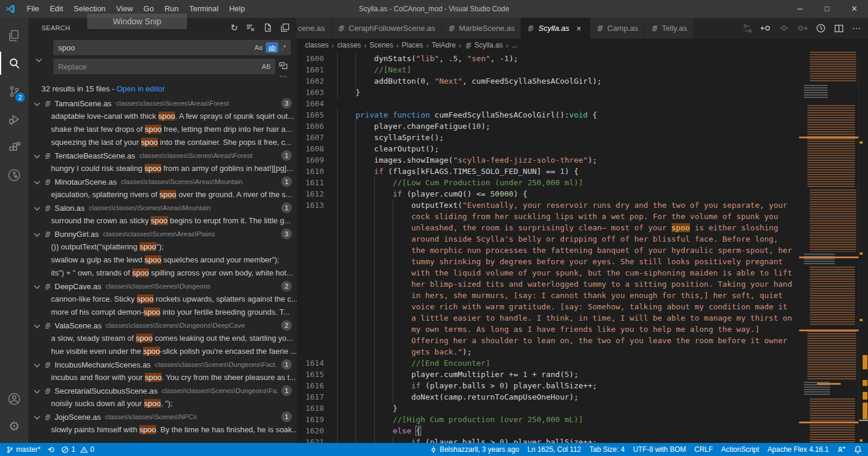 The width and height of the screenshot is (868, 456). Describe the element at coordinates (548, 296) in the screenshot. I see `code-line: in hers, she murmurs, [say: I cannot tha…` at that location.